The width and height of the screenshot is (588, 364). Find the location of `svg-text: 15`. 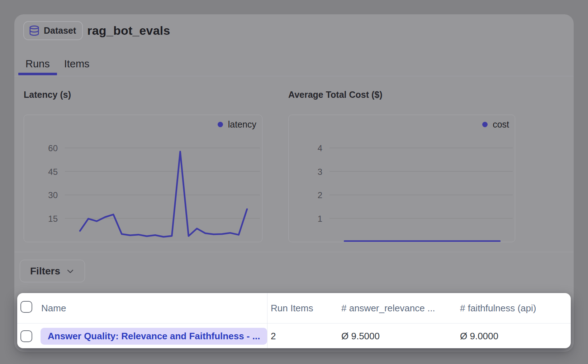

svg-text: 15 is located at coordinates (53, 219).